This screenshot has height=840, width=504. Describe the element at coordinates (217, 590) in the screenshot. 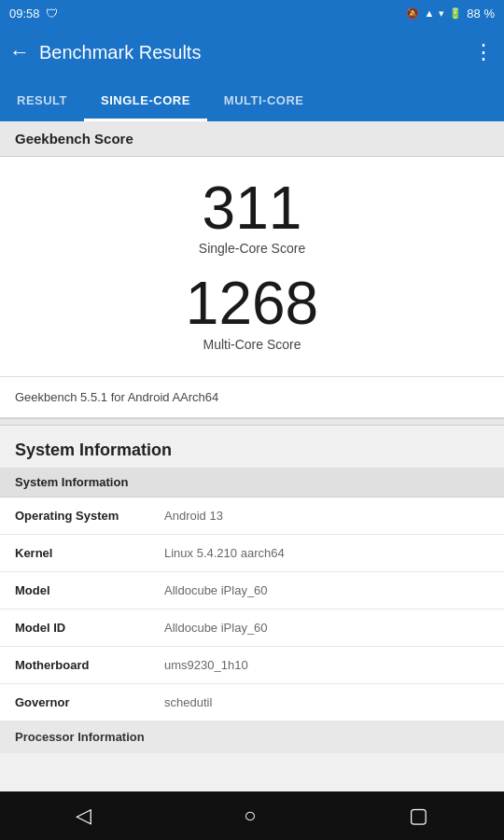

I see `row-value-model: Alldocube iPlay_60` at that location.